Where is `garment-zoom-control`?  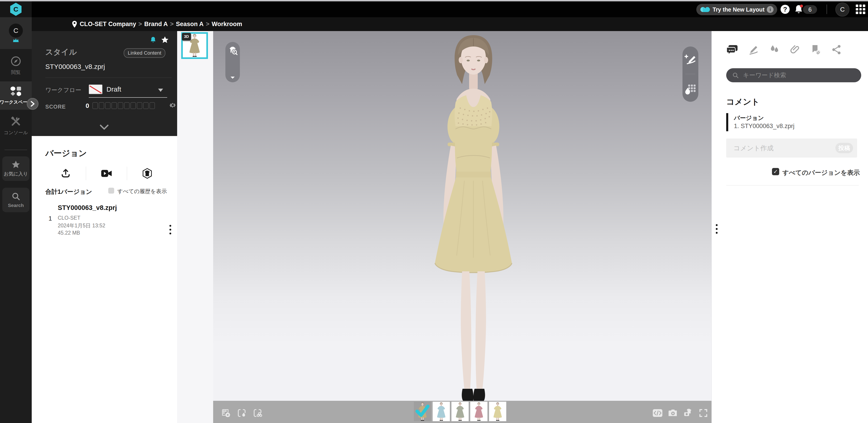
garment-zoom-control is located at coordinates (232, 62).